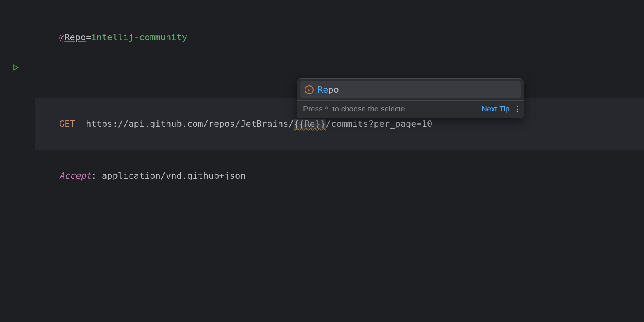  Describe the element at coordinates (495, 109) in the screenshot. I see `next-tip-link: Next Tip` at that location.